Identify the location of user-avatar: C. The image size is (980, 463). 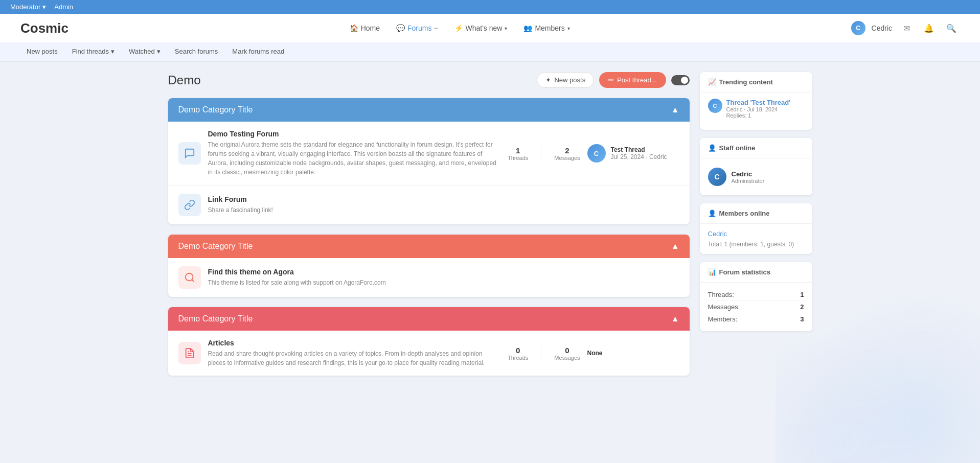
(858, 28).